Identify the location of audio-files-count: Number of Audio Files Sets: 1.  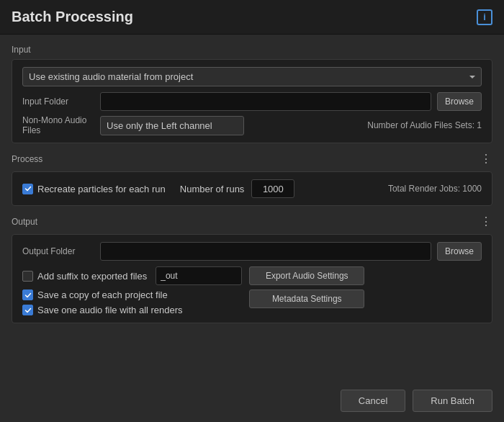
(425, 125).